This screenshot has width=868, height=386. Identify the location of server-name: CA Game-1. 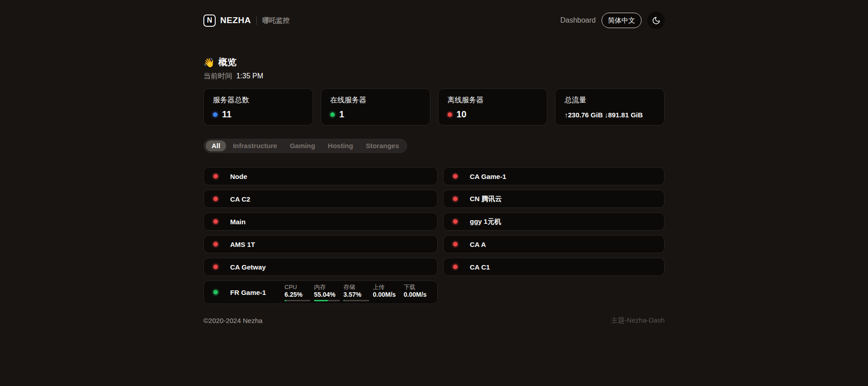
(497, 177).